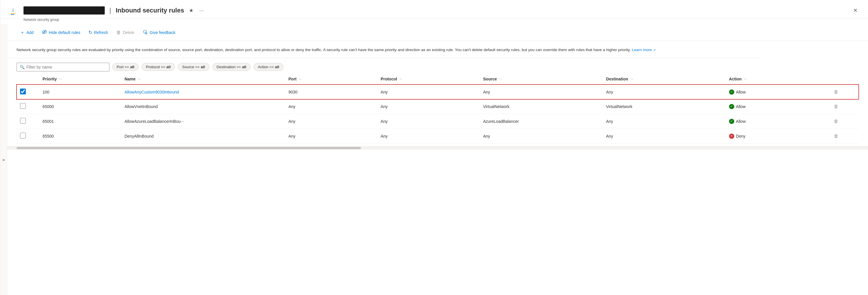 This screenshot has width=868, height=295. Describe the element at coordinates (777, 107) in the screenshot. I see `row-1-action-allow: ✓ Allow` at that location.